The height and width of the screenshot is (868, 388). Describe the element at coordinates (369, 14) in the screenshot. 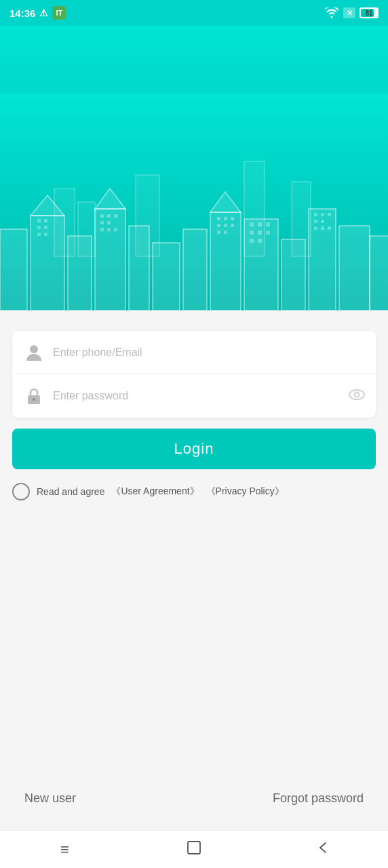

I see `battery-level: 81` at that location.